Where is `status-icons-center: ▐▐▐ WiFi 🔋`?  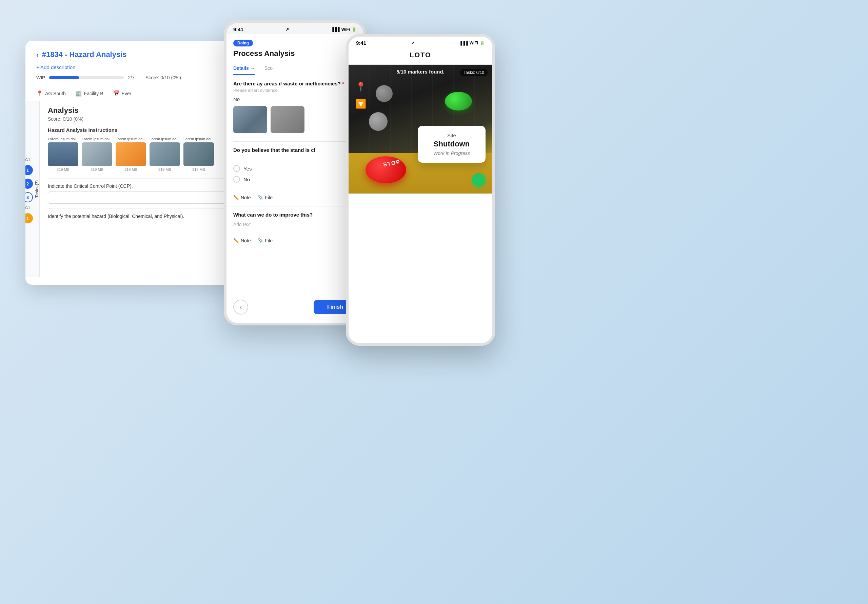 status-icons-center: ▐▐▐ WiFi 🔋 is located at coordinates (344, 29).